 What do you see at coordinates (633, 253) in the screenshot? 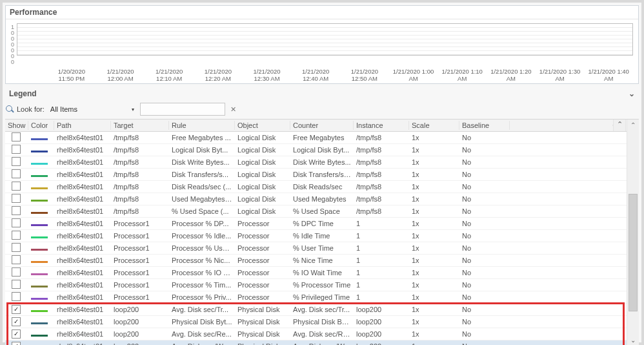
I see `scrollbar-thumb` at bounding box center [633, 253].